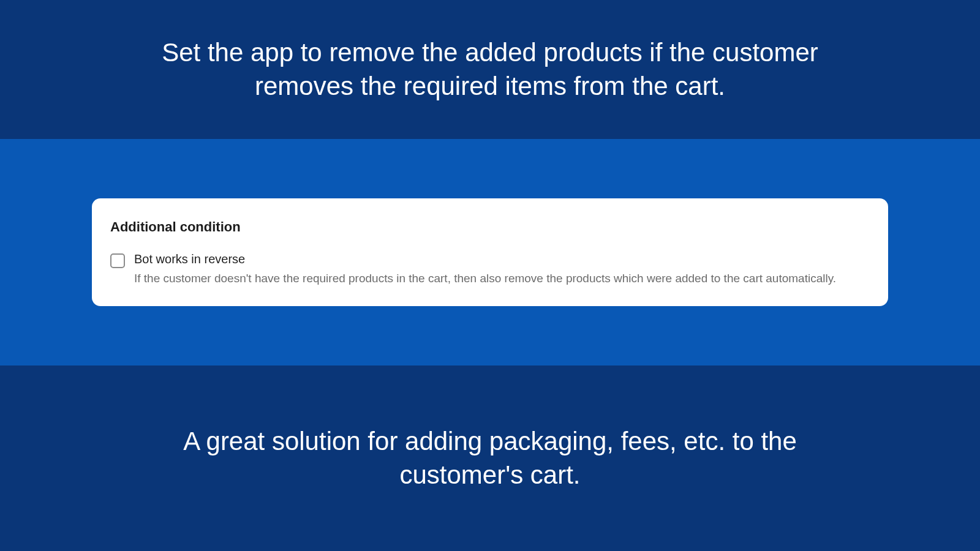  Describe the element at coordinates (118, 261) in the screenshot. I see `reverse-checkbox` at that location.